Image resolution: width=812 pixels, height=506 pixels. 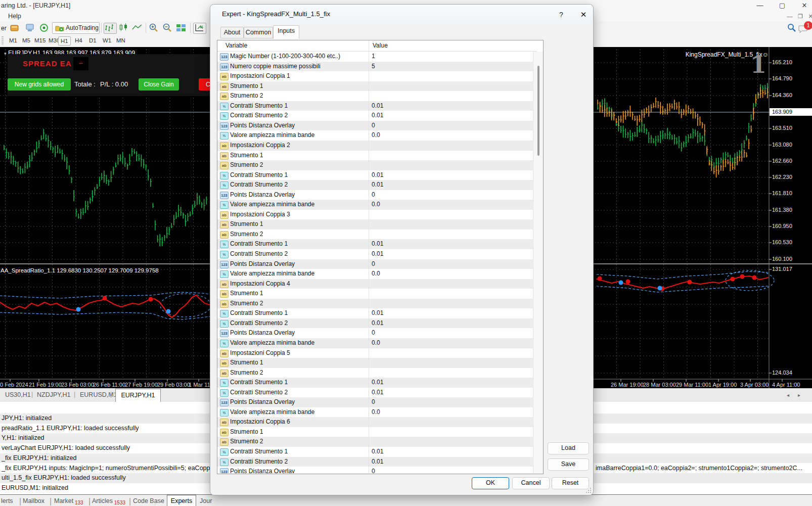 What do you see at coordinates (583, 15) in the screenshot?
I see `dialog-close-button: ✕` at bounding box center [583, 15].